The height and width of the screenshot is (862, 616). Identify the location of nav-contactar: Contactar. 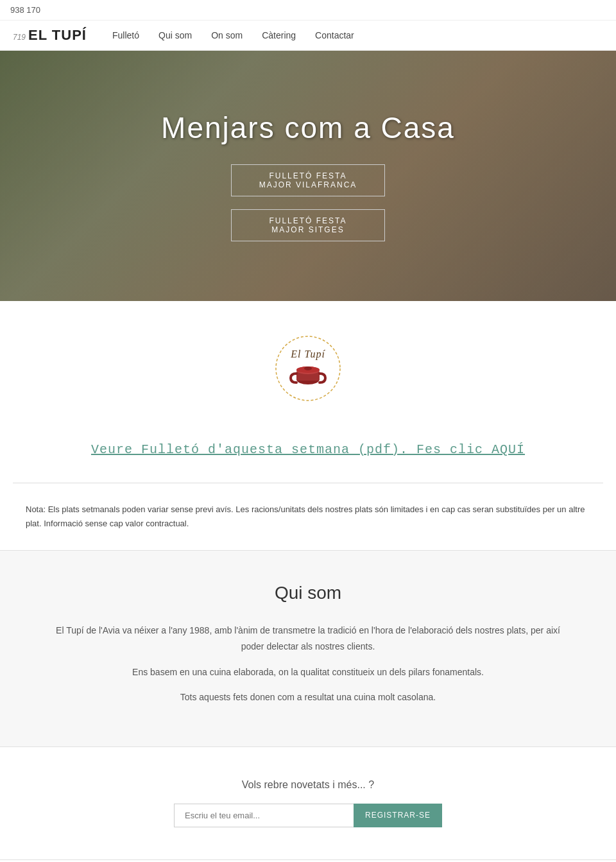
(335, 35).